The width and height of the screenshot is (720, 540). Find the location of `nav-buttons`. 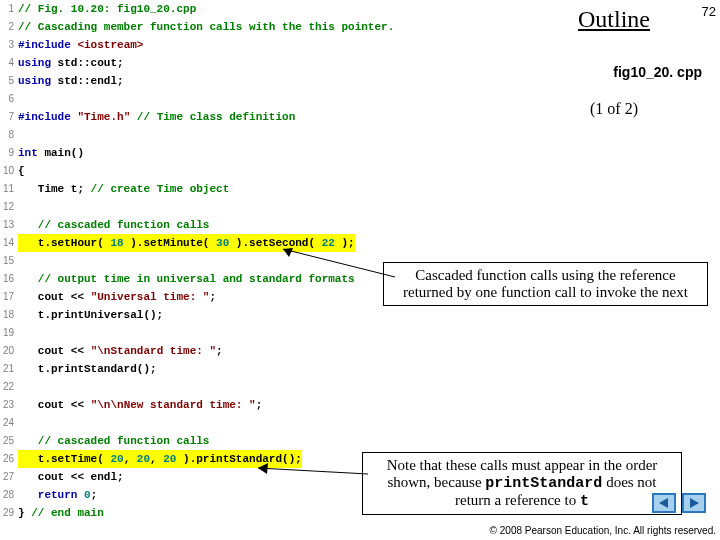

nav-buttons is located at coordinates (679, 503).